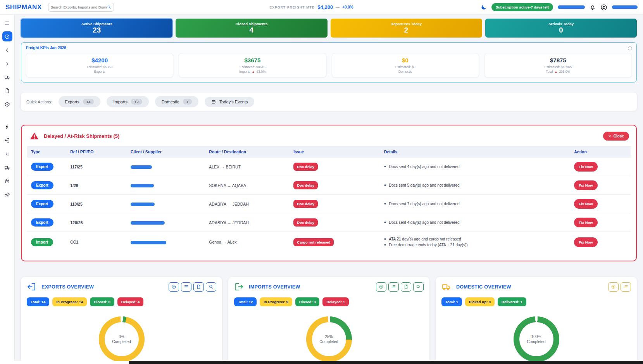  What do you see at coordinates (561, 24) in the screenshot?
I see `stat-label: Arrivals Today` at bounding box center [561, 24].